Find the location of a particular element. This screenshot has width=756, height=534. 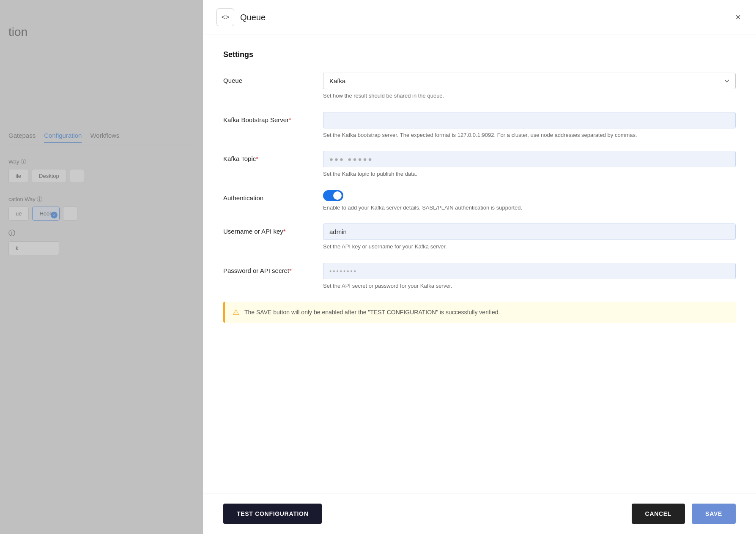

username-row: Username or API key* Set the API key or … is located at coordinates (479, 237).